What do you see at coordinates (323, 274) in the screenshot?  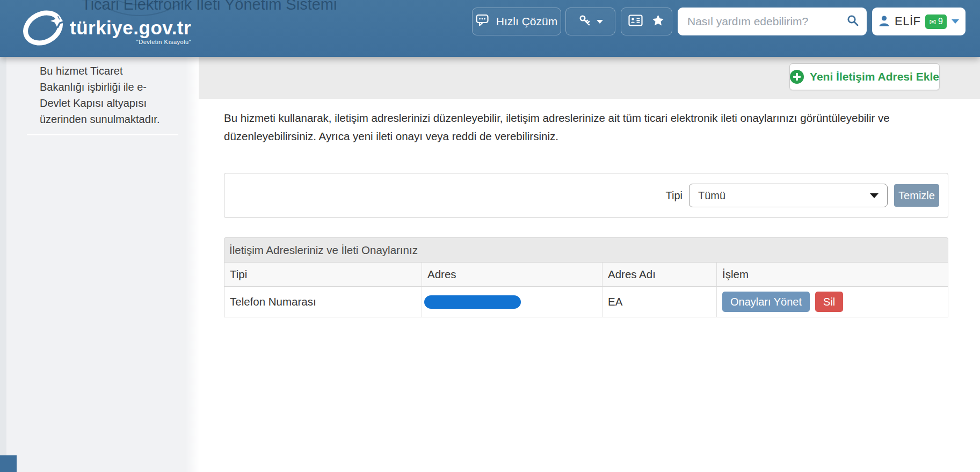 I see `column-header-tipi: Tipi` at bounding box center [323, 274].